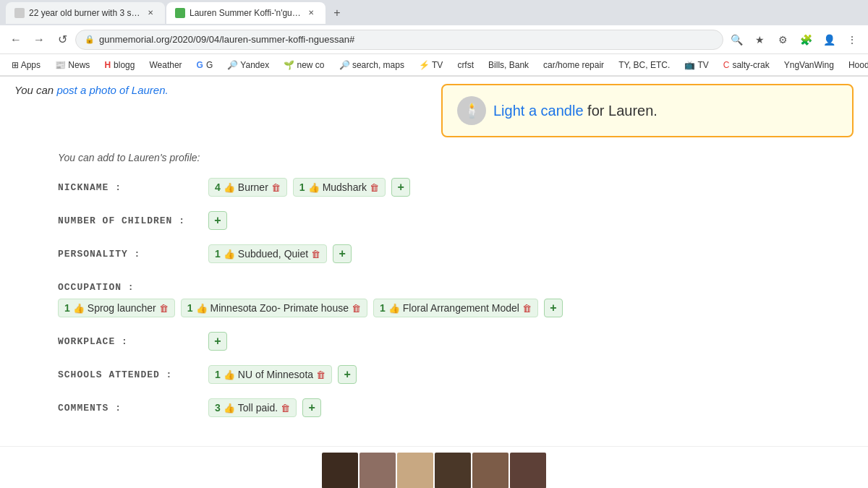  I want to click on bookmark-news: 📰 News, so click(72, 65).